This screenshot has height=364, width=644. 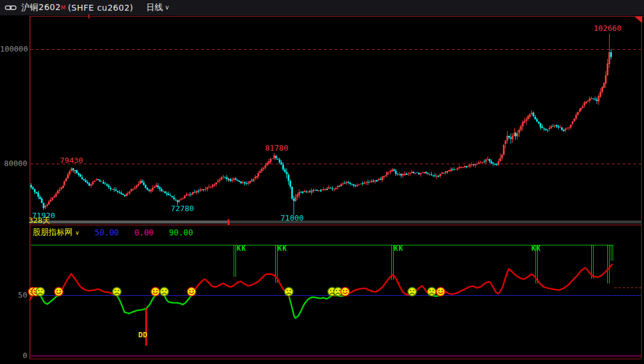 What do you see at coordinates (71, 160) in the screenshot?
I see `price-annotation: 79430` at bounding box center [71, 160].